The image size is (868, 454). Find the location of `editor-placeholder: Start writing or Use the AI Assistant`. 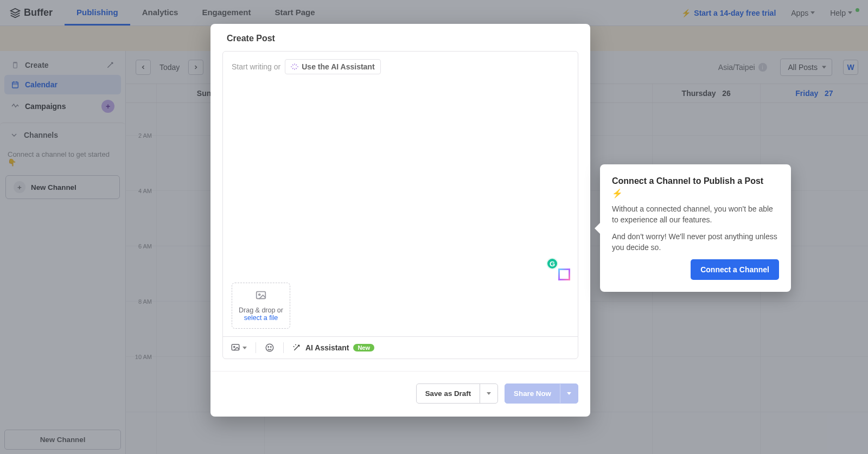

editor-placeholder: Start writing or Use the AI Assistant is located at coordinates (400, 67).